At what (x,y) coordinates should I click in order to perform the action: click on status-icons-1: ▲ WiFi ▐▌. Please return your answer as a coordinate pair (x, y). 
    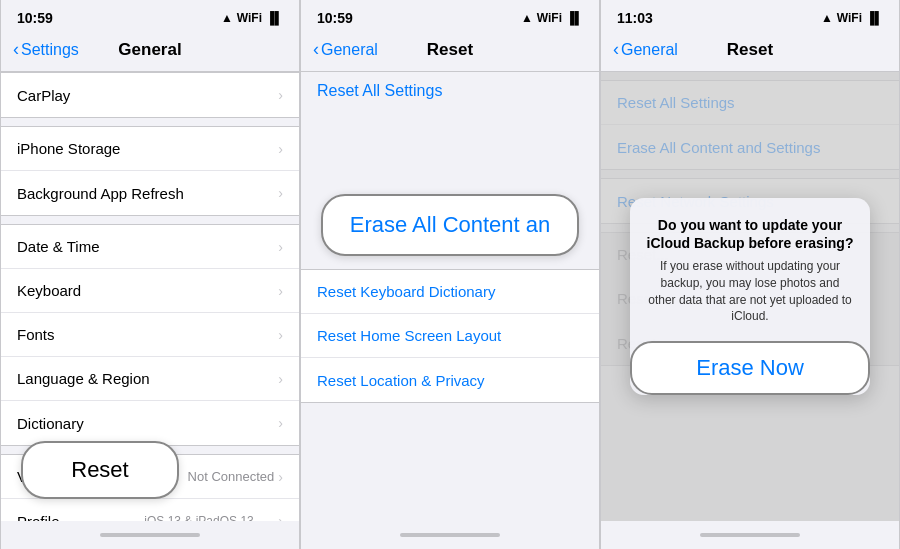
    Looking at the image, I should click on (252, 18).